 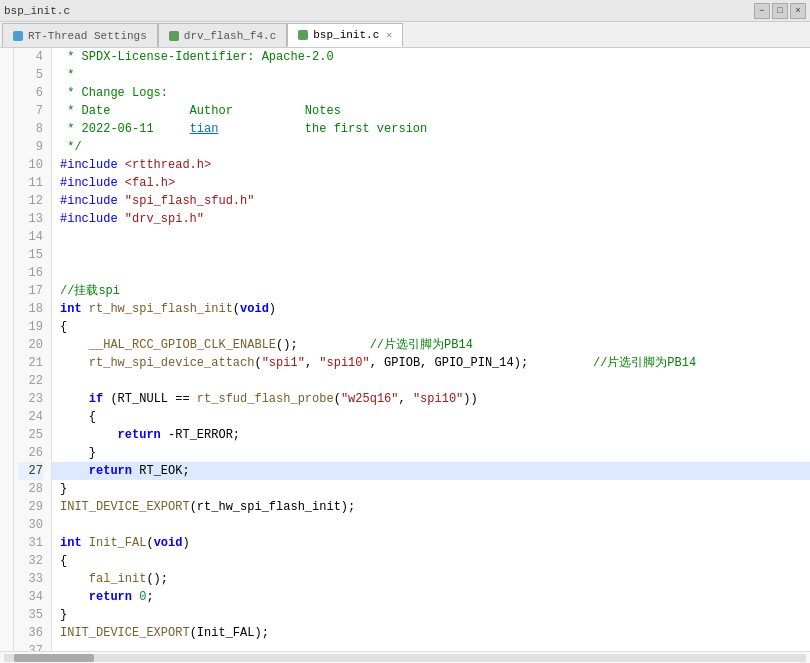 What do you see at coordinates (431, 597) in the screenshot?
I see `code-line-34: return 0;` at bounding box center [431, 597].